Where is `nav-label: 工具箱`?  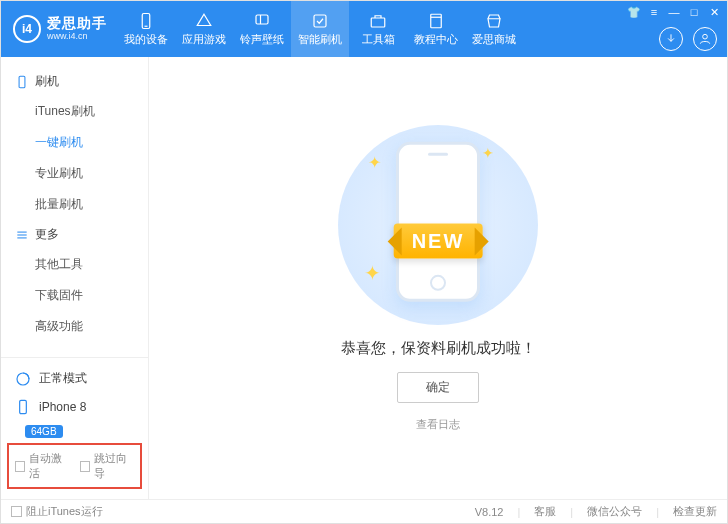
nav-label: 工具箱 is located at coordinates (378, 40).